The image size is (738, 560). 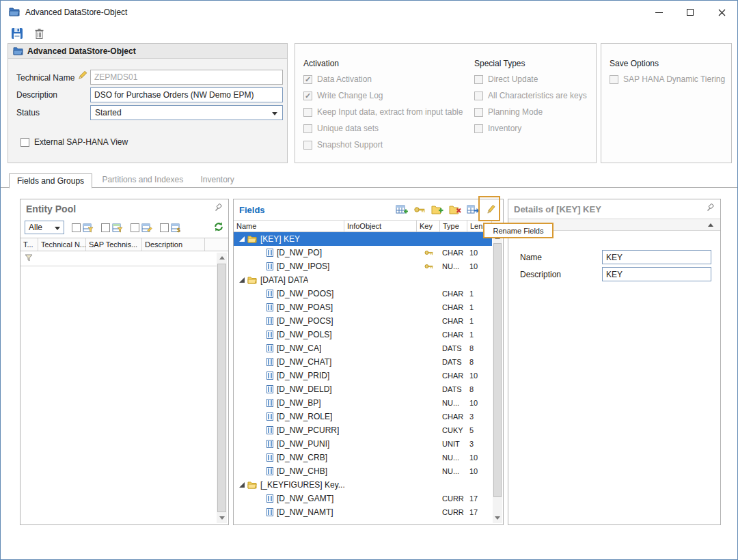 I want to click on fields-scrollbar, so click(x=497, y=378).